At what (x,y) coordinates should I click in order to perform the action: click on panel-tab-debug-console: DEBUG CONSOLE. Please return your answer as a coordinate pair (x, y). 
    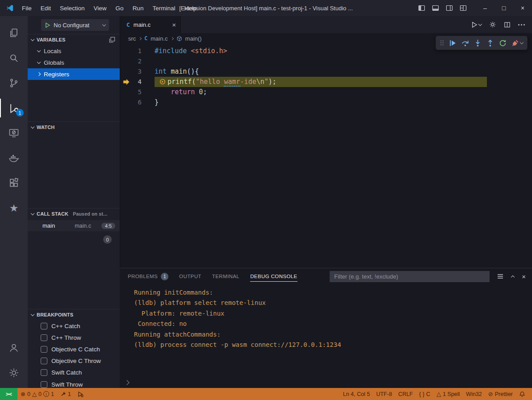
    Looking at the image, I should click on (274, 276).